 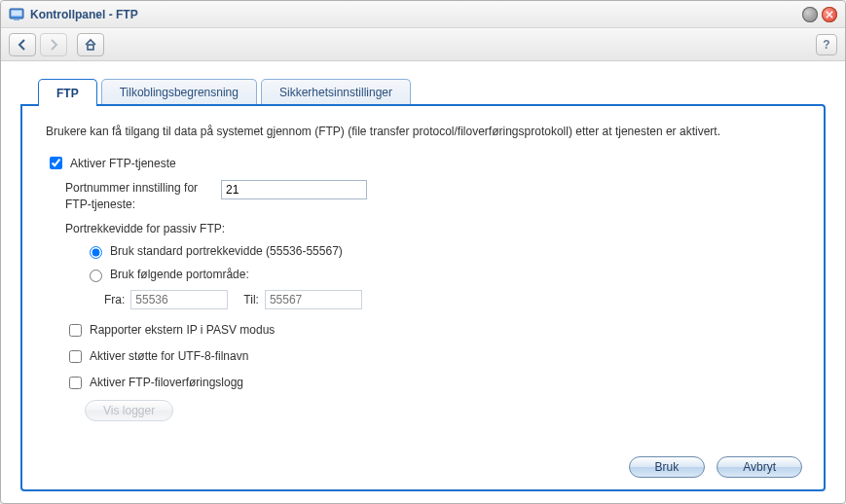 I want to click on minimize-button, so click(x=810, y=15).